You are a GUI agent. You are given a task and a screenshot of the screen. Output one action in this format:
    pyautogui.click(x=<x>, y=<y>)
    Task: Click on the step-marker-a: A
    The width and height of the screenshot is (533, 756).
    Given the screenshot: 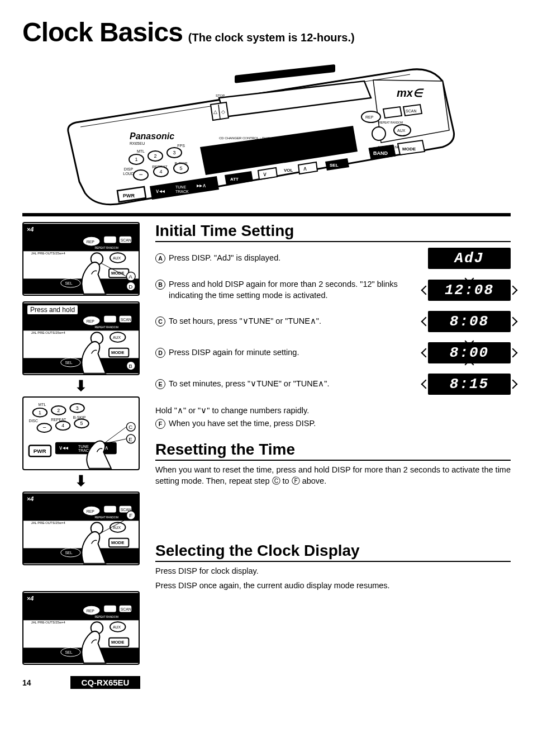 What is the action you would take?
    pyautogui.click(x=160, y=258)
    